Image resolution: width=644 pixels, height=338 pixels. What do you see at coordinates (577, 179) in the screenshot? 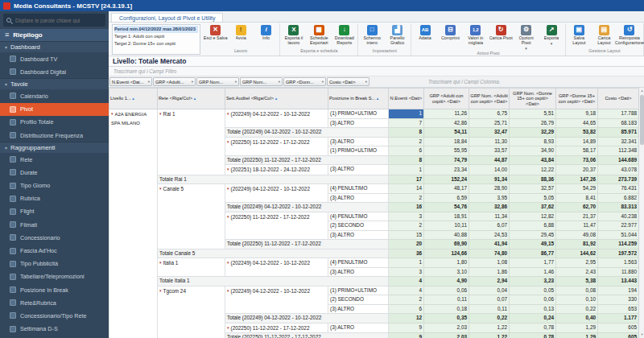
I see `pivot-value-cell: 147,26` at bounding box center [577, 179].